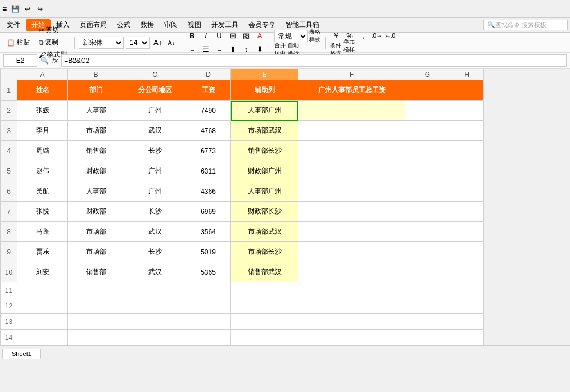  What do you see at coordinates (209, 252) in the screenshot?
I see `cell-d9: 5019` at bounding box center [209, 252].